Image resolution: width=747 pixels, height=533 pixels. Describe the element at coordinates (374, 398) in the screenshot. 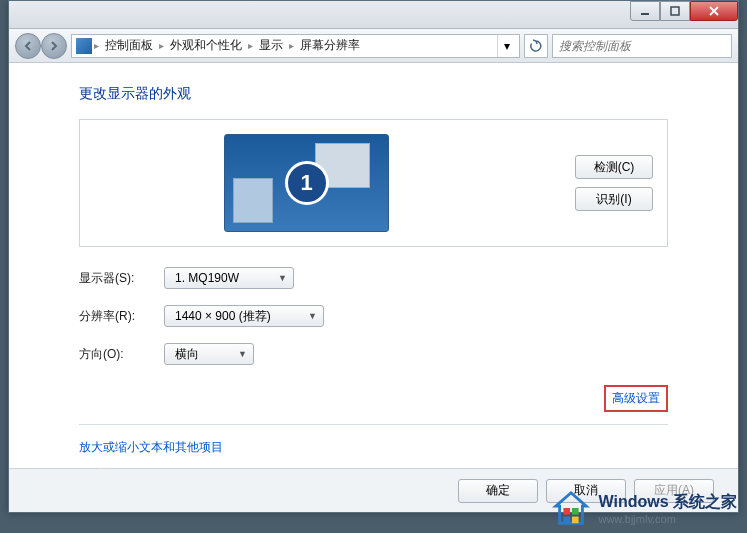

I see `advanced-row: 高级设置` at that location.